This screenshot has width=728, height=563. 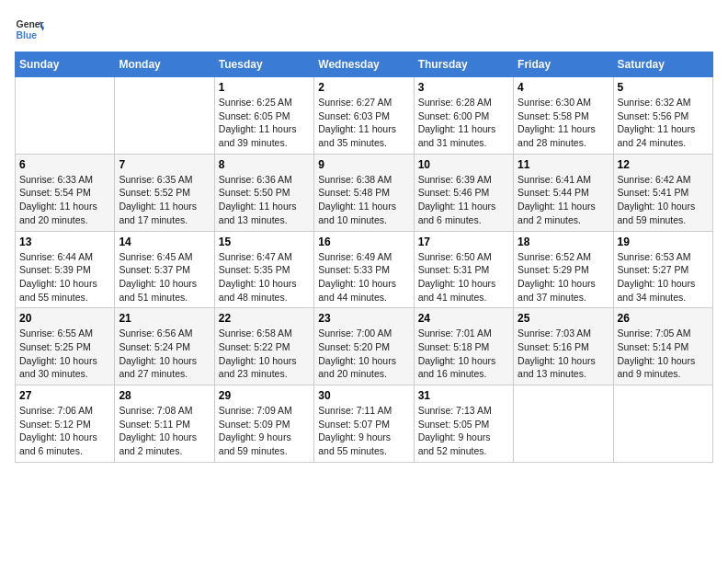 I want to click on day-info: Sunrise: 7:06 AMSunset: 5:12 PMDaylight:…, so click(x=64, y=431).